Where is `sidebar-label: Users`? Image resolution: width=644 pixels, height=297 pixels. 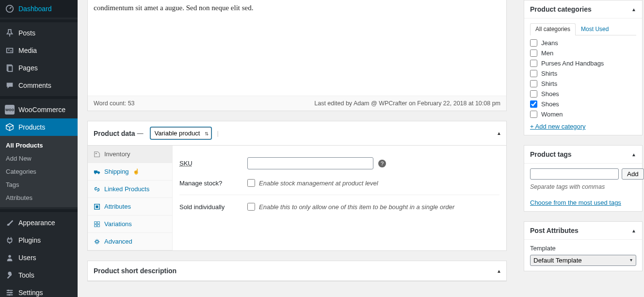
sidebar-label: Users is located at coordinates (27, 258).